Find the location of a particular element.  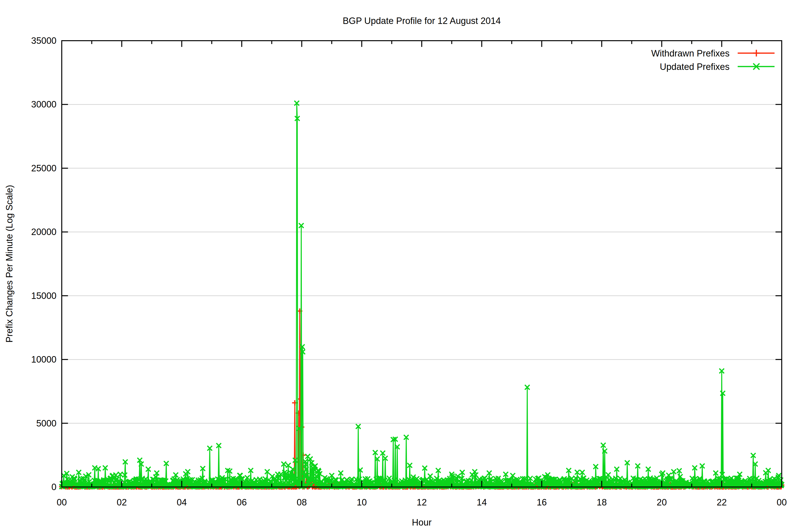

chart-title: BGP Update Profile for 12 August 2014 is located at coordinates (422, 21).